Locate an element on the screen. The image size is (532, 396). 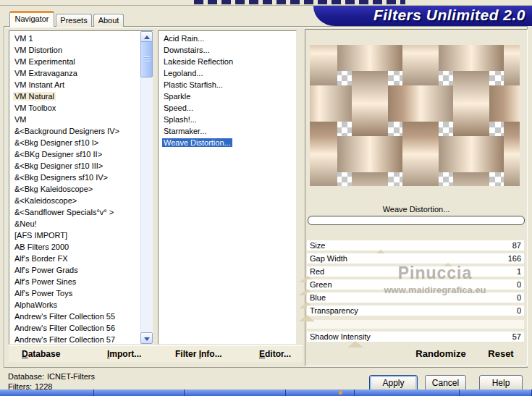
menu-item-database: Database is located at coordinates (41, 354).